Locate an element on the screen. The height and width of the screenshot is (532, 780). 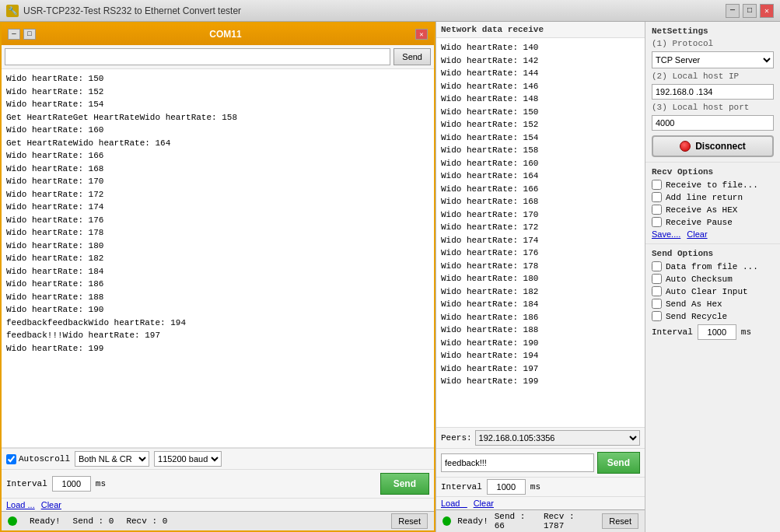
disconnect-label: Disconnect is located at coordinates (720, 146).